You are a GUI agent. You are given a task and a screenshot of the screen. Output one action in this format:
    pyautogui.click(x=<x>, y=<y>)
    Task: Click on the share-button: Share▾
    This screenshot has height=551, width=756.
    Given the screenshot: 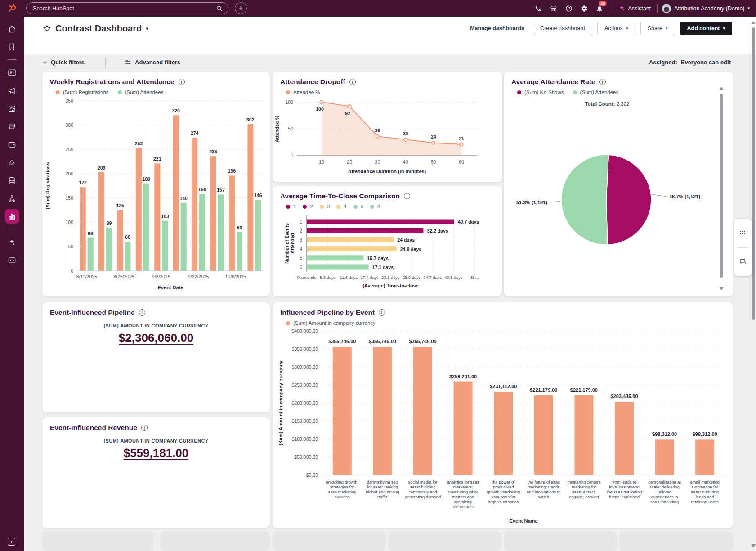 What is the action you would take?
    pyautogui.click(x=658, y=28)
    